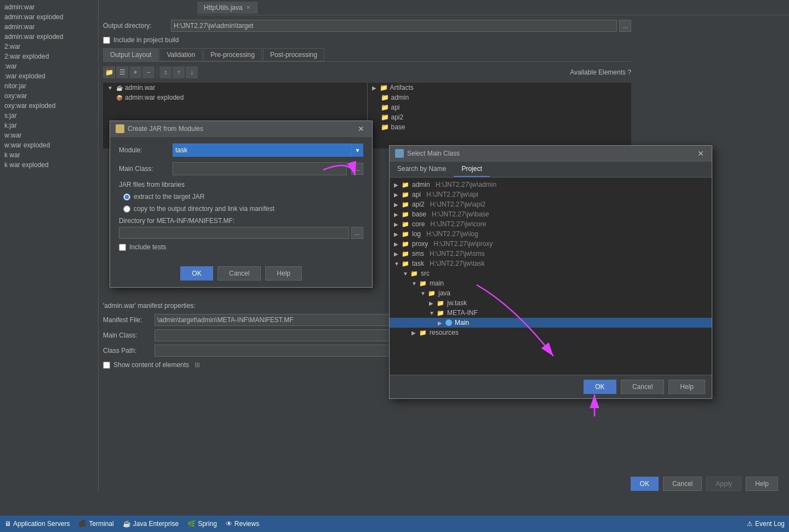 The height and width of the screenshot is (532, 789). I want to click on main-cancel-button: Cancel, so click(683, 484).